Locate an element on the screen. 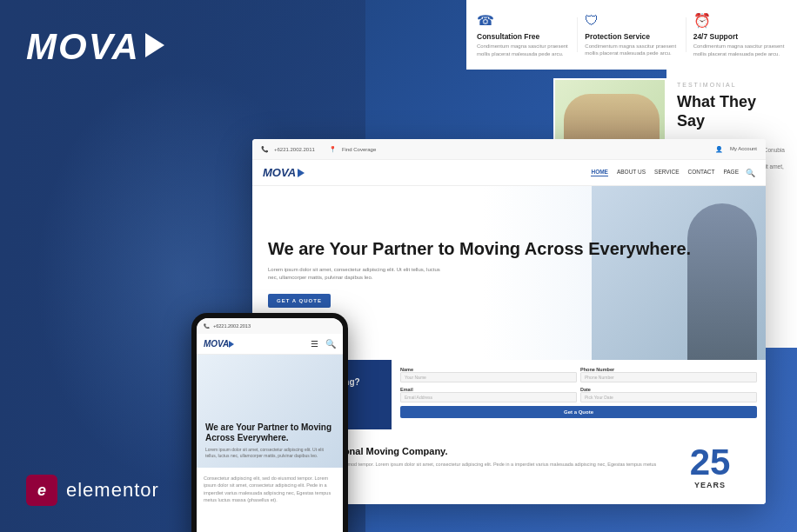 This screenshot has height=532, width=797. main-logo-area: MOVA is located at coordinates (96, 47).